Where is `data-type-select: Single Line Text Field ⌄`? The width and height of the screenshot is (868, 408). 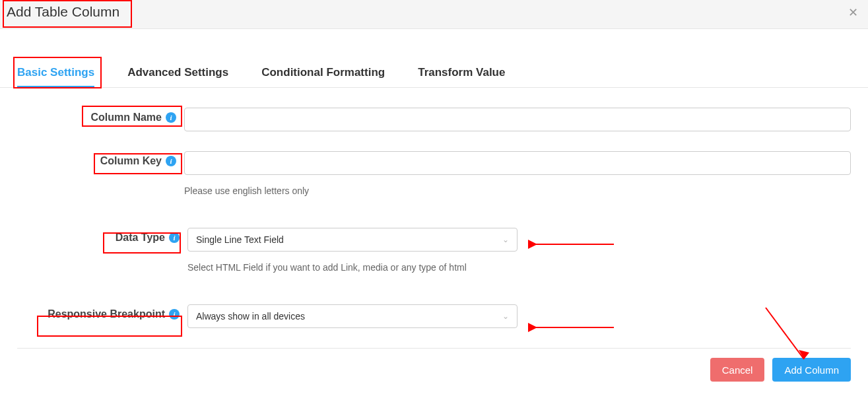
data-type-select: Single Line Text Field ⌄ is located at coordinates (352, 240).